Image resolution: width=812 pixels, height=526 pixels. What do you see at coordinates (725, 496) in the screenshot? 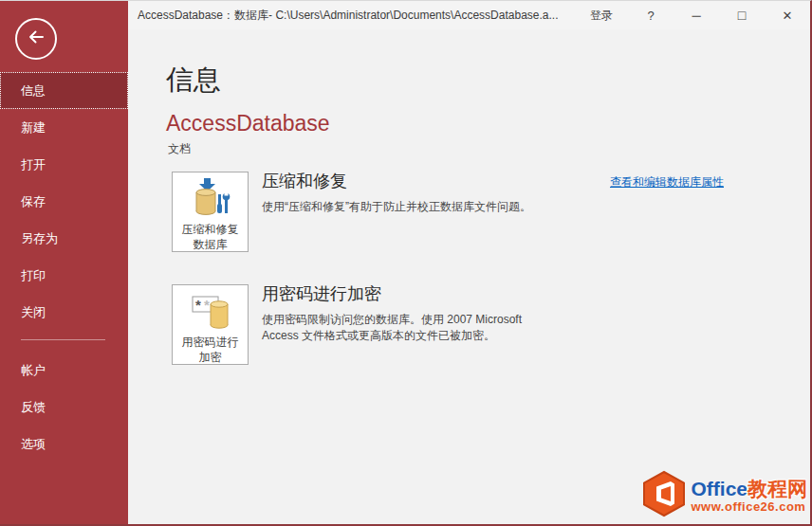
I see `watermark: Office教程网 www.office26.com` at bounding box center [725, 496].